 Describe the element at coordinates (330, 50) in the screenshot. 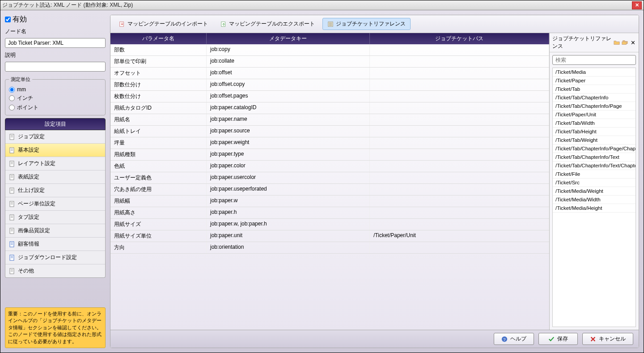

I see `table-row: 部数job:copy` at that location.